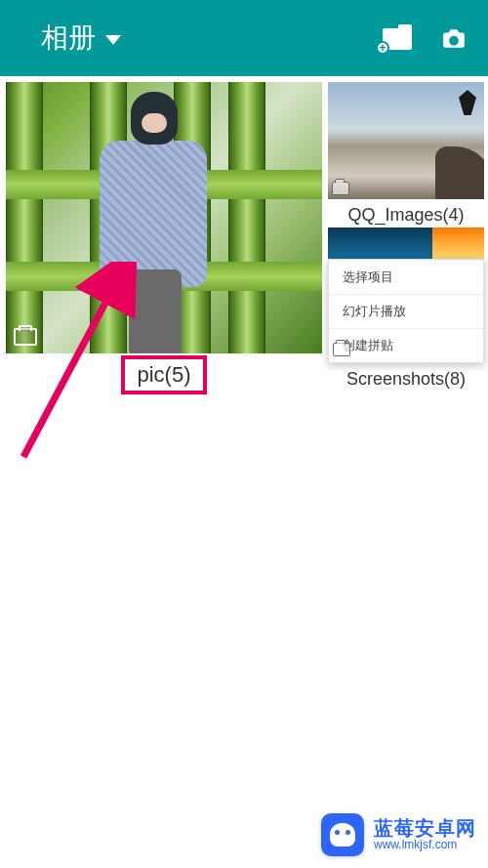 The width and height of the screenshot is (488, 868). I want to click on app-header: 相册 +, so click(244, 38).